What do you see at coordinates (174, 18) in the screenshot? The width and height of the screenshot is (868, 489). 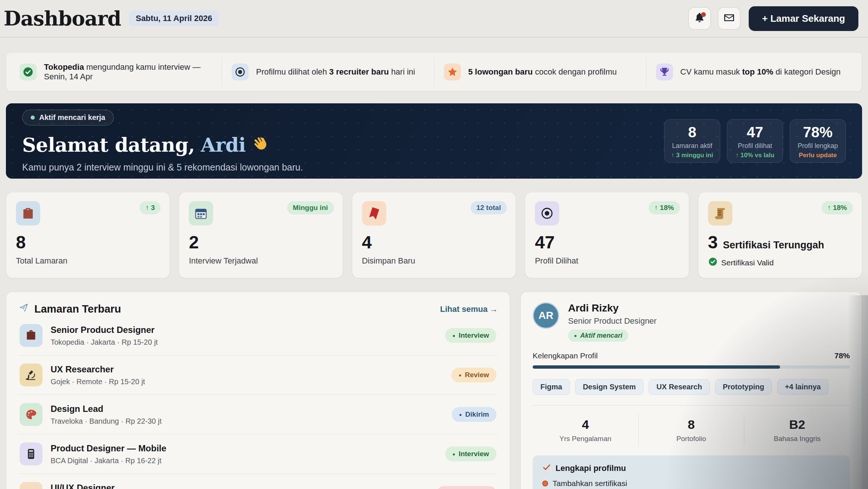 I see `date-badge: Sabtu, 11 April 2026` at bounding box center [174, 18].